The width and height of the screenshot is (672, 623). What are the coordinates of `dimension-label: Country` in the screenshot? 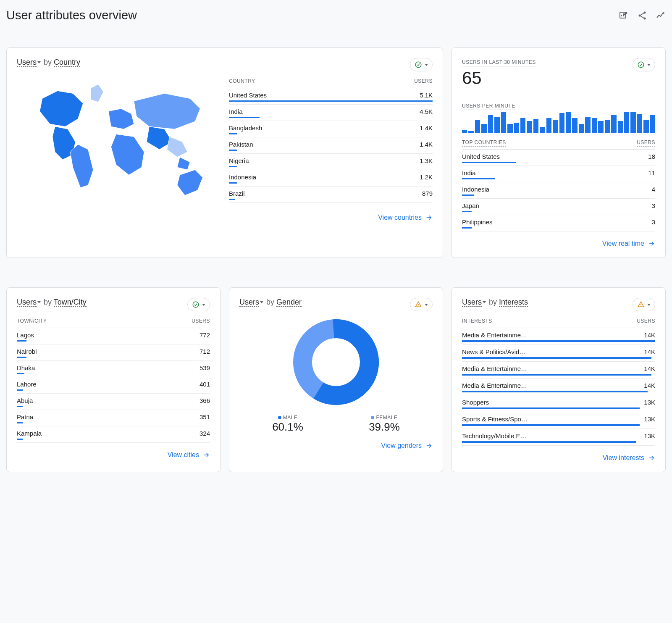 It's located at (67, 62).